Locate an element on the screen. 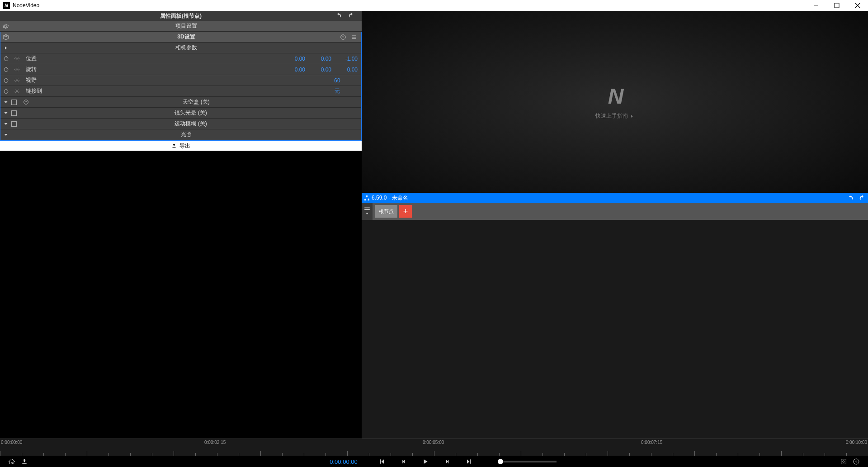 The height and width of the screenshot is (467, 868). rotation-x: 0.00 is located at coordinates (294, 70).